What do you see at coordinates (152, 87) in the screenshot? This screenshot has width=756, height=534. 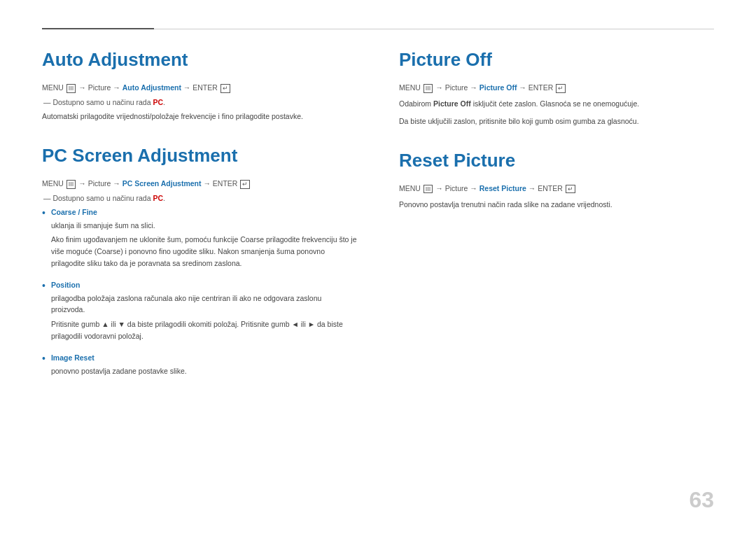 I see `auto-adjustment-highlight: Auto Adjustment` at bounding box center [152, 87].